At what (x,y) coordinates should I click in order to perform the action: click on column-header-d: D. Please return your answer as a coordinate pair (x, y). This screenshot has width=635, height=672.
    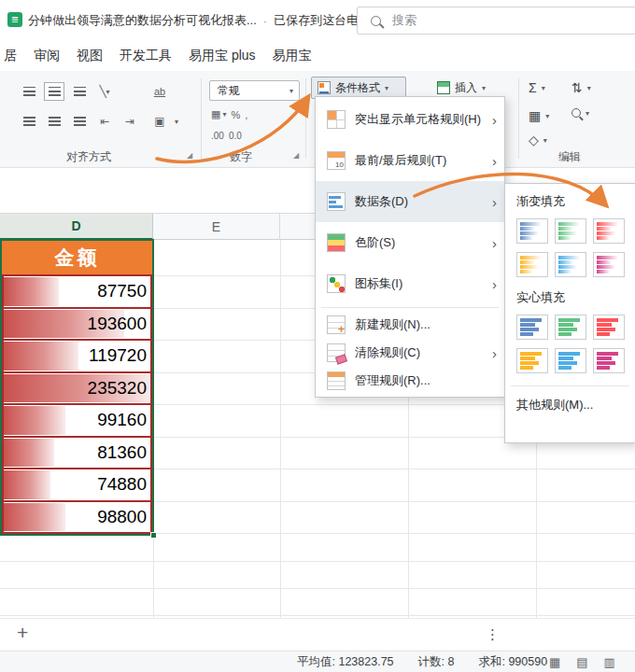
    Looking at the image, I should click on (77, 227).